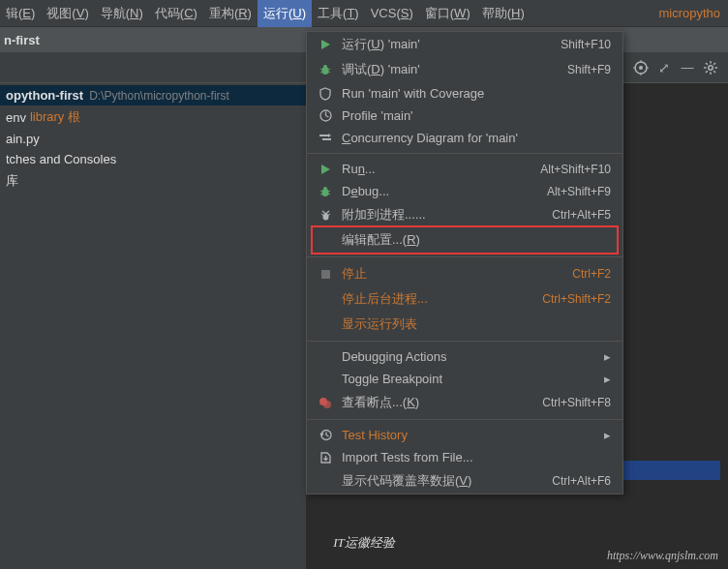 The width and height of the screenshot is (728, 569). I want to click on watermark-url: https://www.qnjslm.com, so click(662, 555).